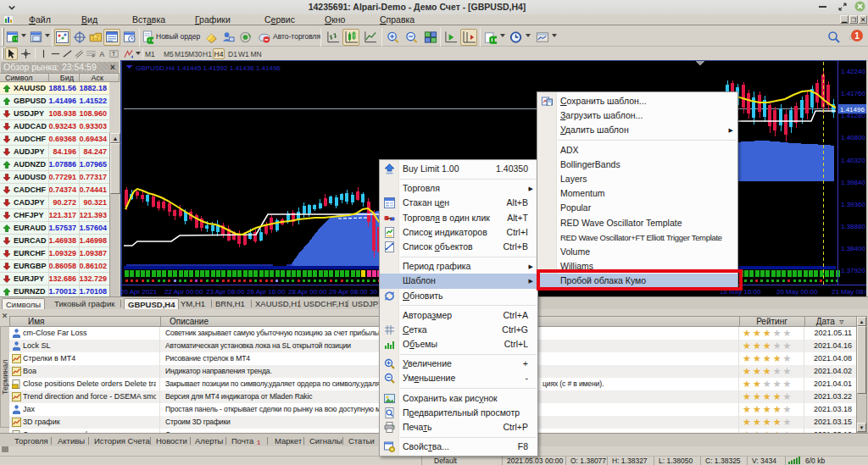 The width and height of the screenshot is (868, 465). I want to click on svg-text:GBPUSD,H4 1.41445 1.41592 1.4: GBPUSD,H4 1.41445 1.41592 1.41436 1.4149…, so click(209, 68).